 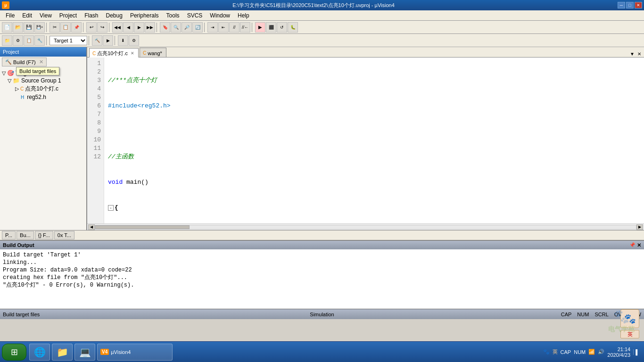 What do you see at coordinates (46, 15) in the screenshot?
I see `menu-view: View` at bounding box center [46, 15].